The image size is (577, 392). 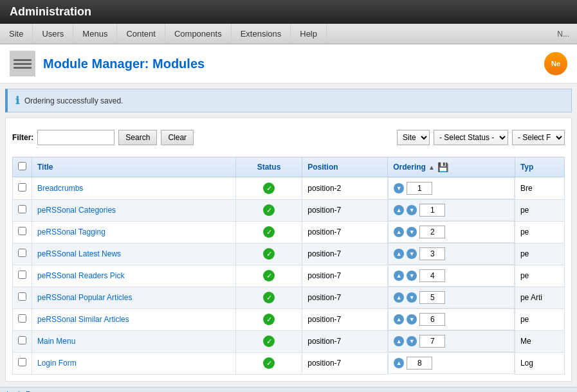 What do you see at coordinates (198, 33) in the screenshot?
I see `nav-components: Components` at bounding box center [198, 33].